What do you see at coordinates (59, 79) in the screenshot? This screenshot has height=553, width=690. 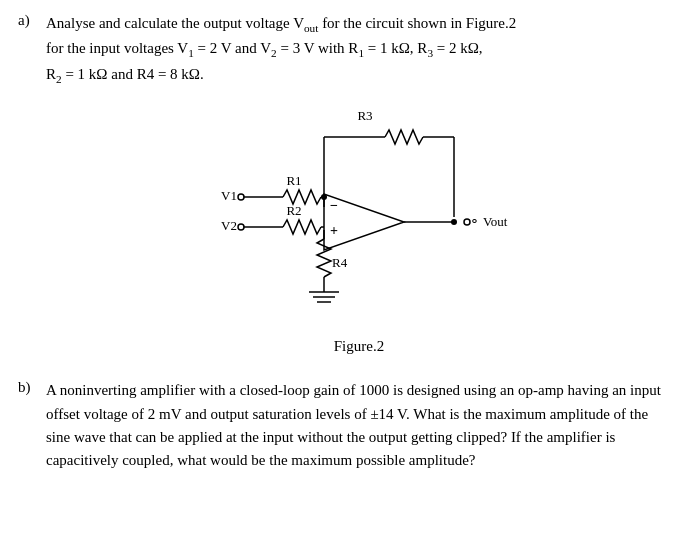 I see `r2-subscript: 2` at bounding box center [59, 79].